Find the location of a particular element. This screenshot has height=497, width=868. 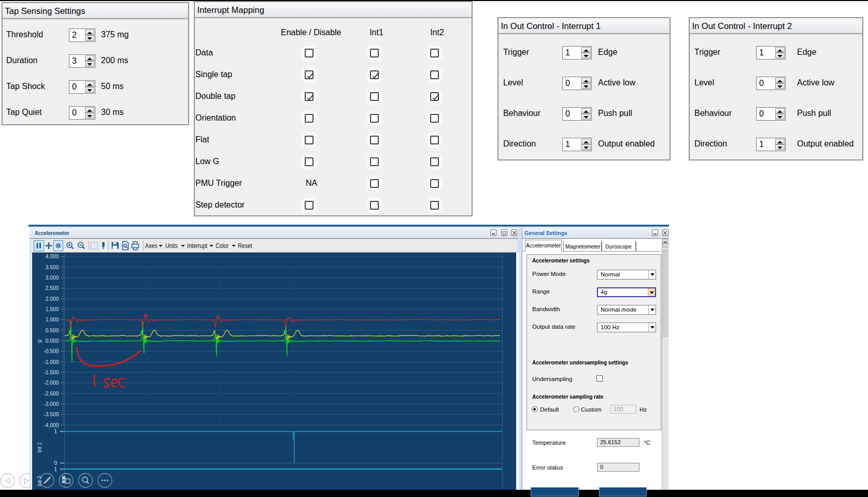

svg-text: -3.500 is located at coordinates (51, 414).